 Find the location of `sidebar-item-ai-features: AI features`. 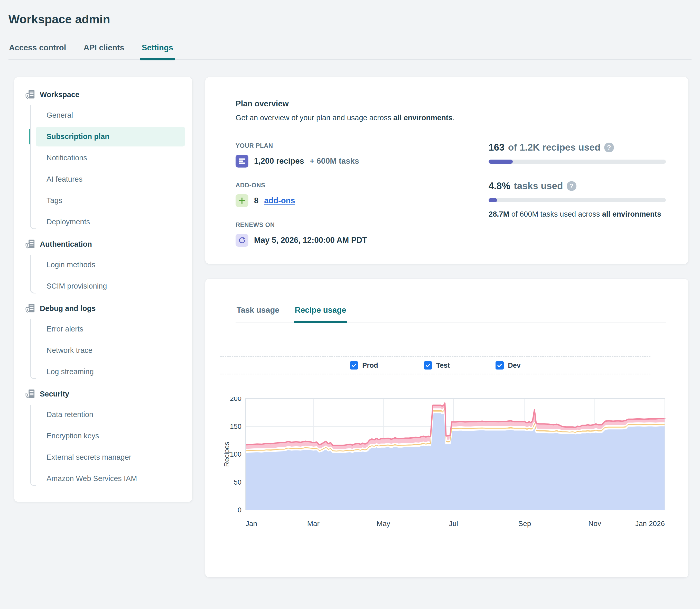

sidebar-item-ai-features: AI features is located at coordinates (110, 179).